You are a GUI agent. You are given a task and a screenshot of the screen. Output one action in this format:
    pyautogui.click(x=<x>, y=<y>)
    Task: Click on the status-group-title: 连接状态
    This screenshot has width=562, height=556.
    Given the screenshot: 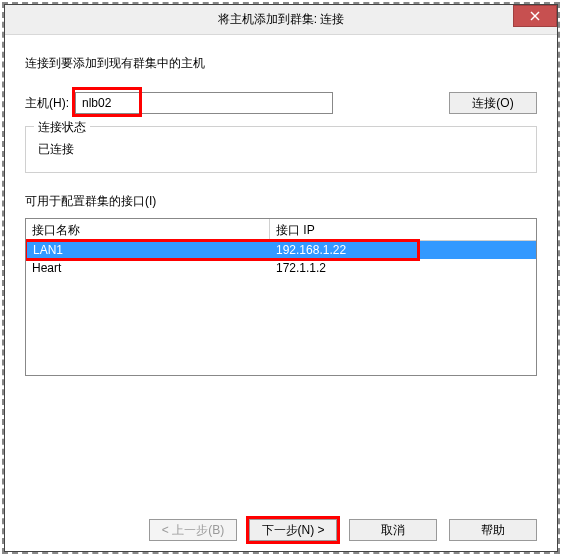 What is the action you would take?
    pyautogui.click(x=62, y=128)
    